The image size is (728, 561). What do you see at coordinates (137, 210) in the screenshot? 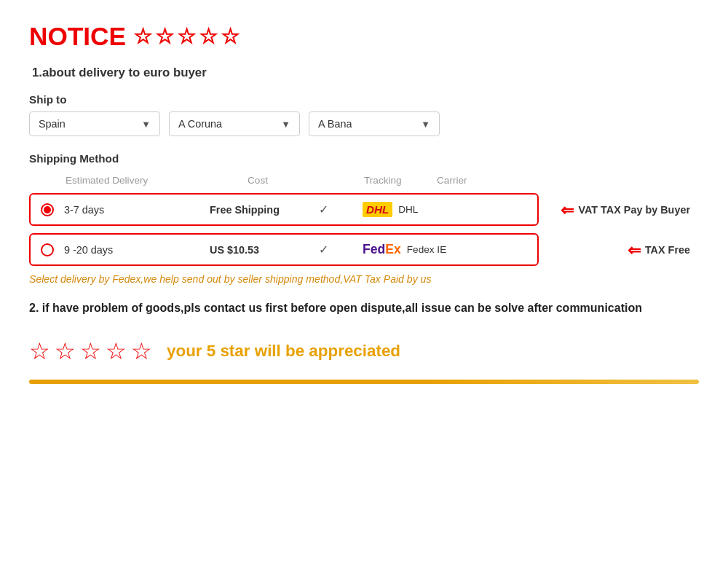
I see `dhl-days: 3-7 days` at bounding box center [137, 210].